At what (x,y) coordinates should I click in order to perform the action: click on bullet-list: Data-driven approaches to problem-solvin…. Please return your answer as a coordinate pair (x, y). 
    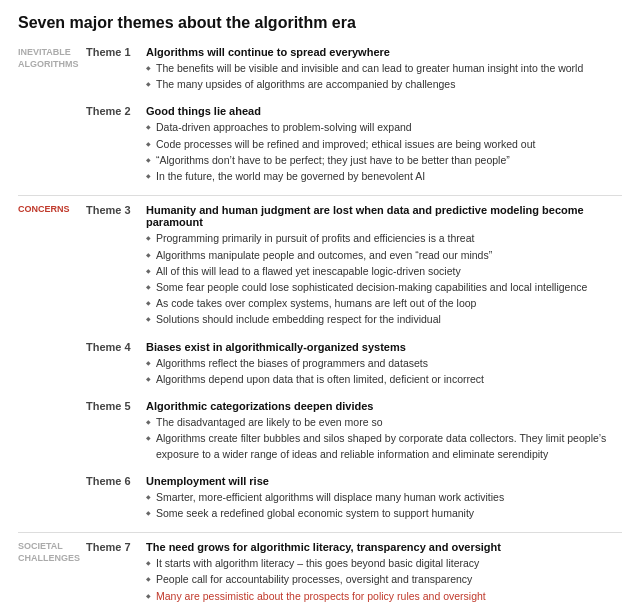
    Looking at the image, I should click on (384, 152).